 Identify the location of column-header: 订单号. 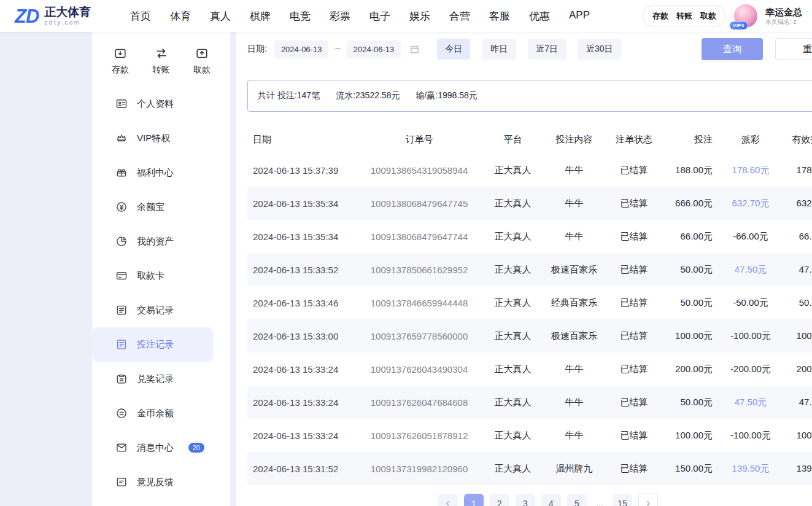
(419, 139).